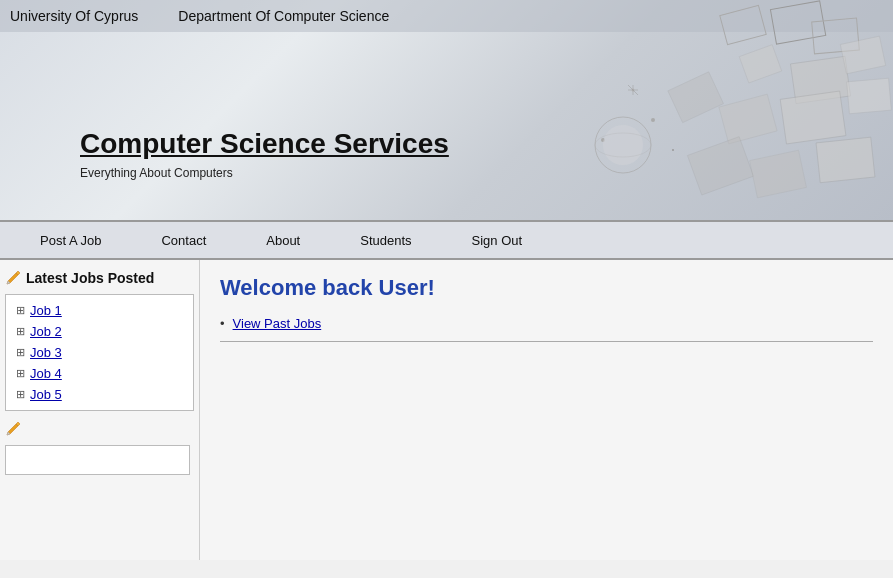 This screenshot has height=578, width=893. I want to click on job-icon-2: ⊞, so click(20, 332).